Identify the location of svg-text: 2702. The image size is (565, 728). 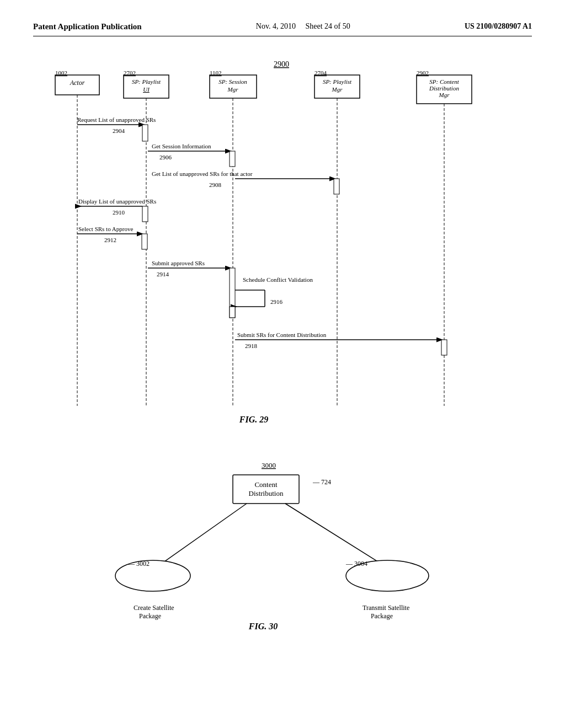
(130, 73).